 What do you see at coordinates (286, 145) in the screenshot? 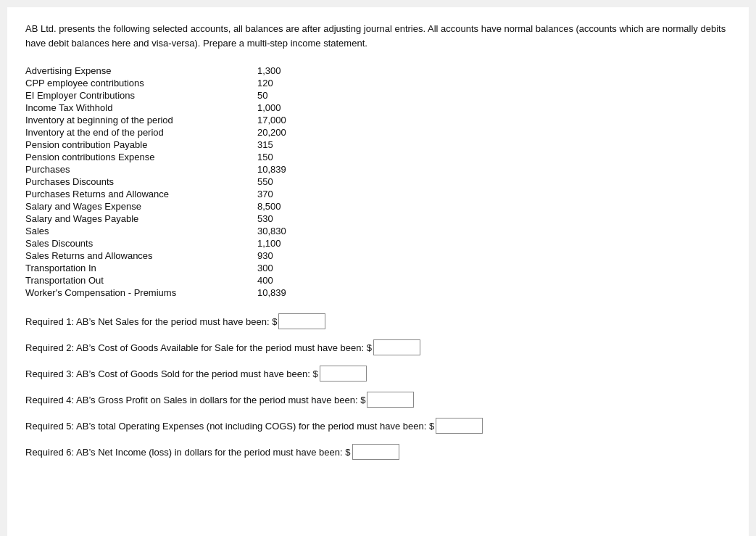
I see `account-value: 315` at bounding box center [286, 145].